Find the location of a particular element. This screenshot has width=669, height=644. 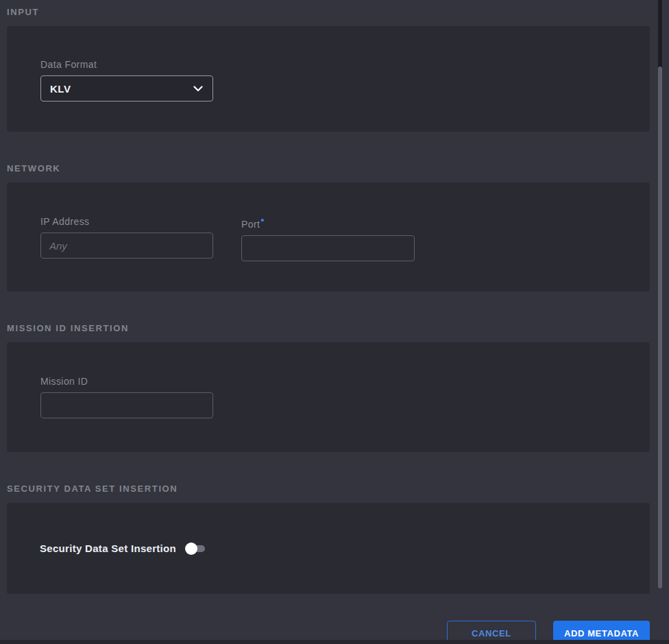

section-header-network: NETWORK is located at coordinates (338, 169).